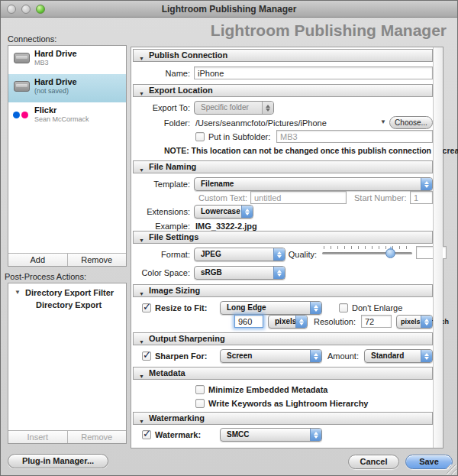  What do you see at coordinates (271, 435) in the screenshot?
I see `watermark-dropdown: SMCC` at bounding box center [271, 435].